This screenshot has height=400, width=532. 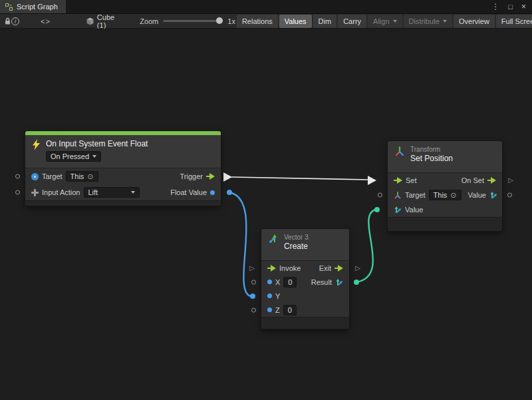 I want to click on tab-title: Script Graph, so click(x=37, y=7).